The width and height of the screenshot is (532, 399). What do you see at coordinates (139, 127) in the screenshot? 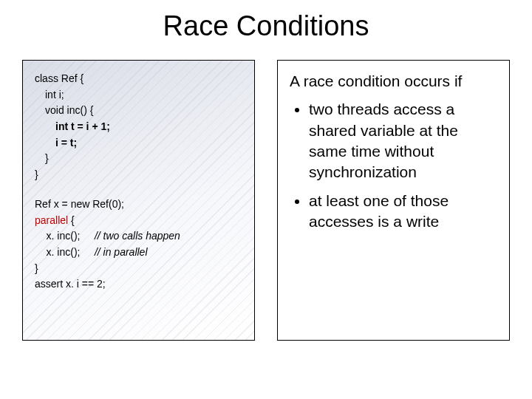
I see `code-line: int t = i + 1;` at bounding box center [139, 127].